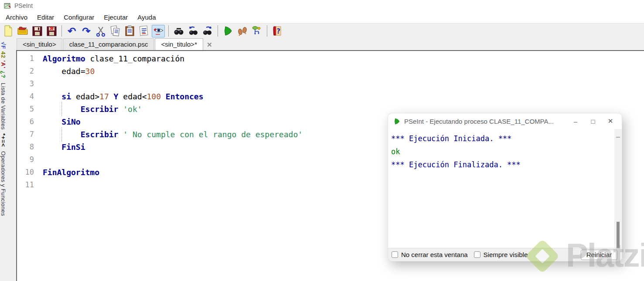 The height and width of the screenshot is (281, 644). Describe the element at coordinates (502, 152) in the screenshot. I see `console-line: ok` at that location.